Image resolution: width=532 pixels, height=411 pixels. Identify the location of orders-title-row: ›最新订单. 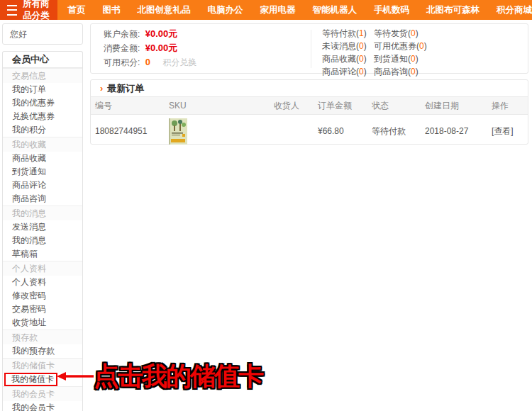
(309, 88).